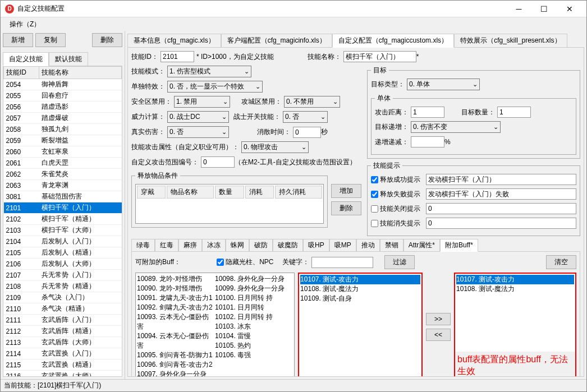 This screenshot has width=587, height=392. Describe the element at coordinates (343, 246) in the screenshot. I see `buff-tab: 吸MP` at that location.